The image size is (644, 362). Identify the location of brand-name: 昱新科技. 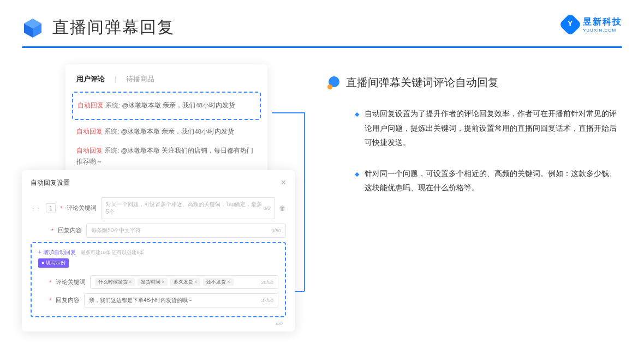
(603, 22).